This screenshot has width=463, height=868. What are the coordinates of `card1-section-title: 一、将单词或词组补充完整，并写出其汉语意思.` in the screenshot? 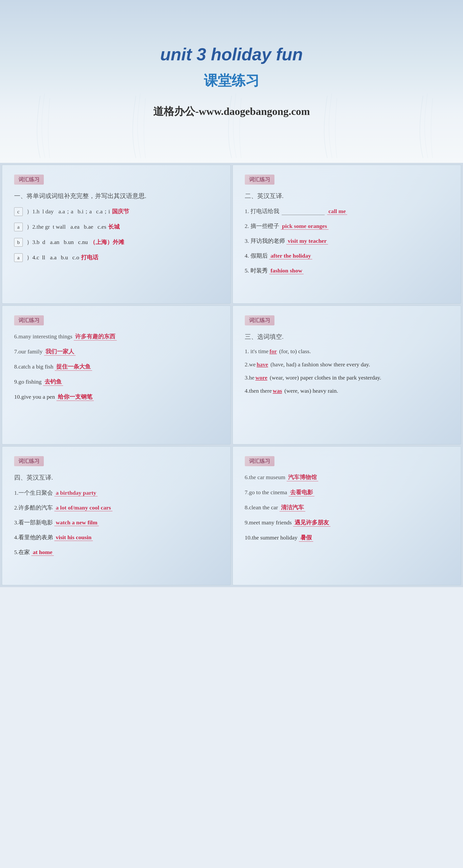 It's located at (117, 196).